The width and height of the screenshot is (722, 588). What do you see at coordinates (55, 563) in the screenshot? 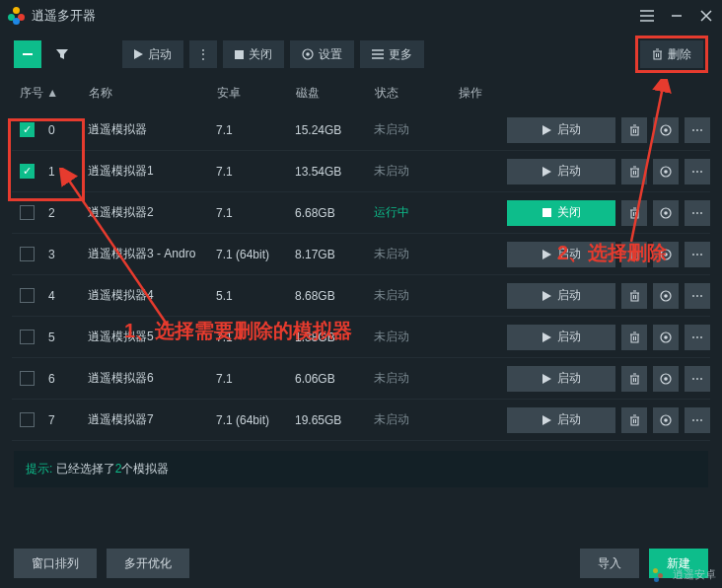
I see `window-arrange-button: 窗口排列` at bounding box center [55, 563].